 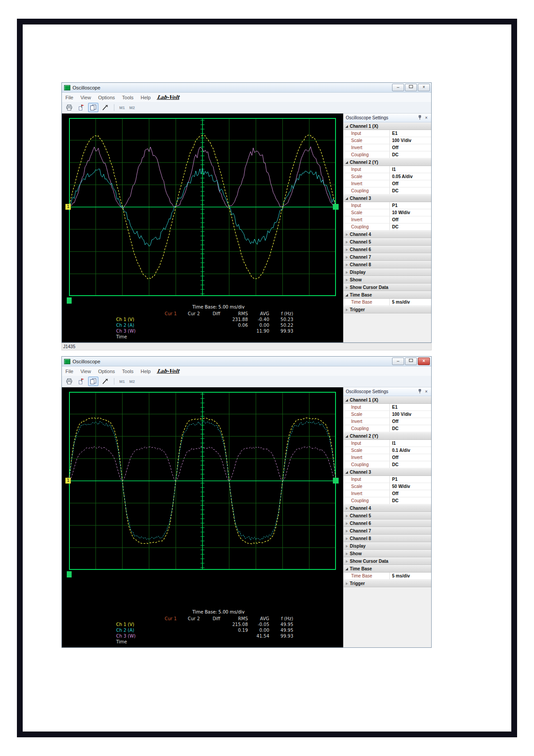 I want to click on prop-value-scale: 10 W/div, so click(x=410, y=213).